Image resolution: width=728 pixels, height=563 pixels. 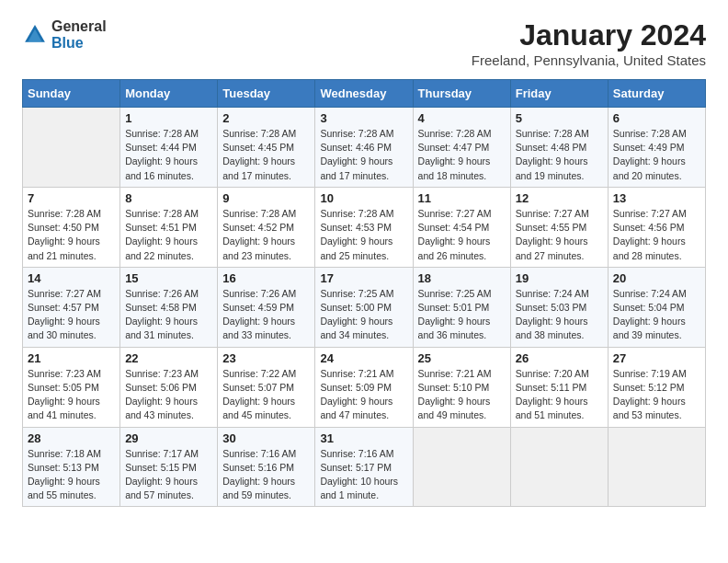 What do you see at coordinates (267, 236) in the screenshot?
I see `day-info: Sunrise: 7:28 AMSunset: 4:52 PMDaylight:…` at bounding box center [267, 236].